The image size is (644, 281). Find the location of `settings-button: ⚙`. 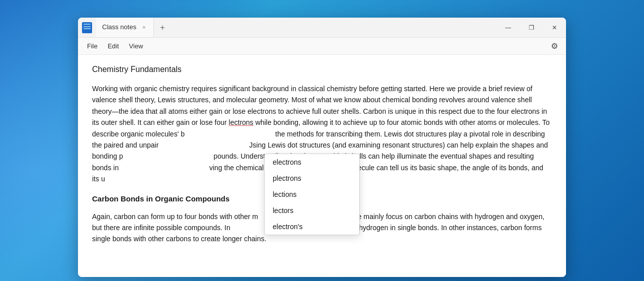

settings-button: ⚙ is located at coordinates (554, 46).